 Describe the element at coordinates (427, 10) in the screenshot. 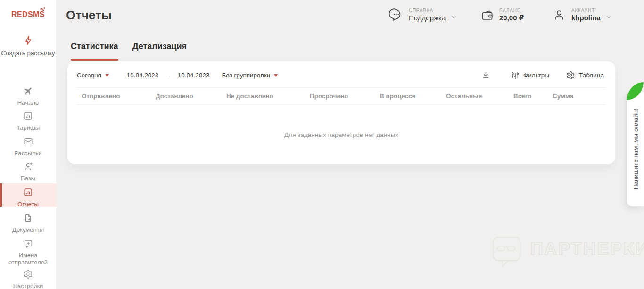

I see `support-caption: СПРАВКА` at that location.